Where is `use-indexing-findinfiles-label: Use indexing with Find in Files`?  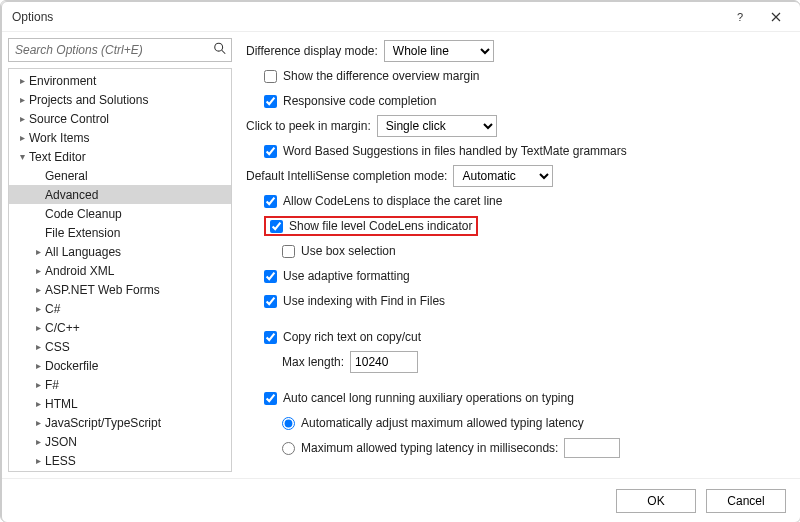 use-indexing-findinfiles-label: Use indexing with Find in Files is located at coordinates (364, 301).